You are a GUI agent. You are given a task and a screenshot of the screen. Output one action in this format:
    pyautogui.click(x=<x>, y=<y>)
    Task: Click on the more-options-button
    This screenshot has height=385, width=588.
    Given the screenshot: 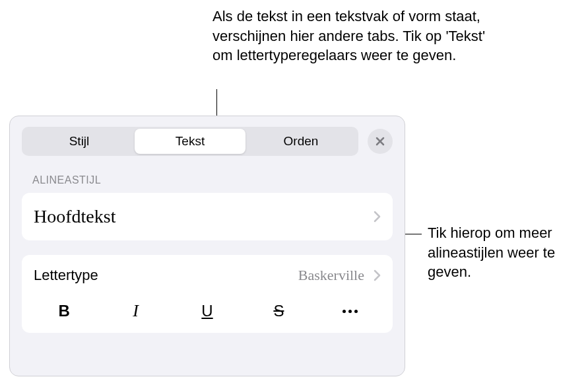 What is the action you would take?
    pyautogui.click(x=350, y=312)
    